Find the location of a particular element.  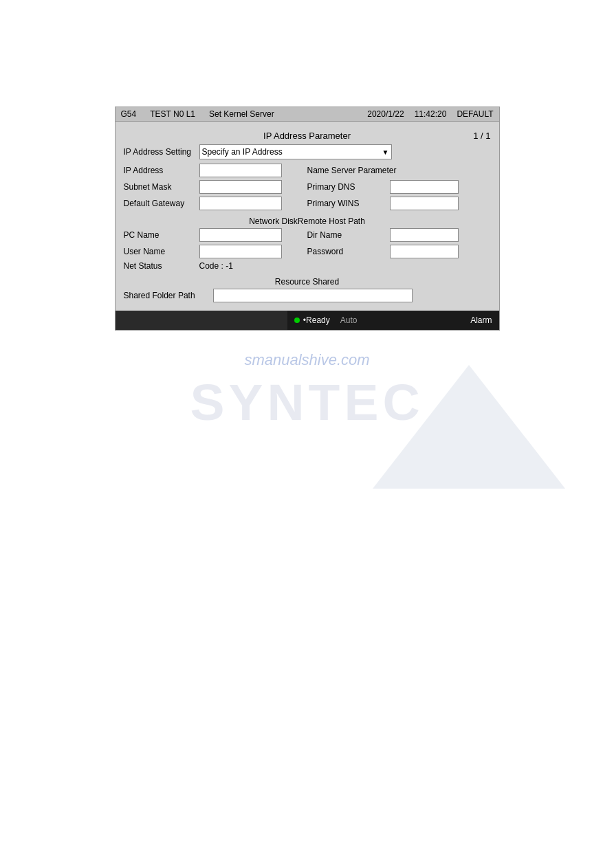

ip-setting-row: IP Address Setting Specify an IP Address… is located at coordinates (307, 152).